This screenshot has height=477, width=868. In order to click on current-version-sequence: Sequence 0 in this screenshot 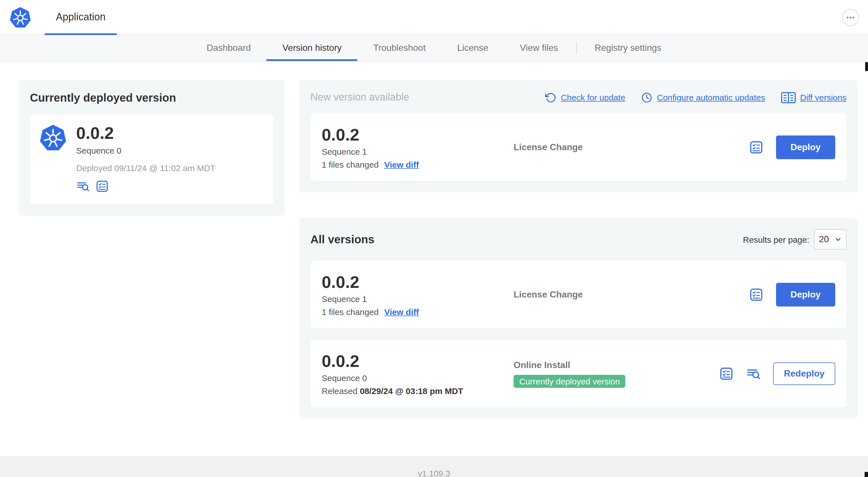, I will do `click(99, 150)`.